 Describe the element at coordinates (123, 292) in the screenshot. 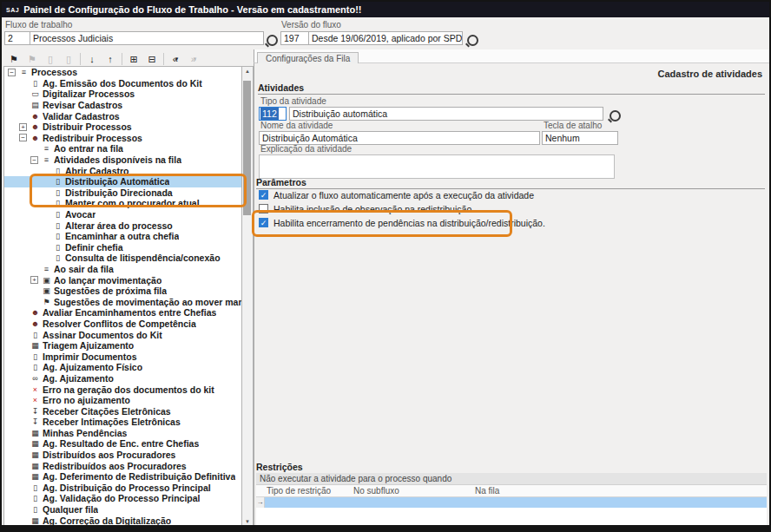

I see `tree-item: ▣Sugestões de próxima fila` at that location.